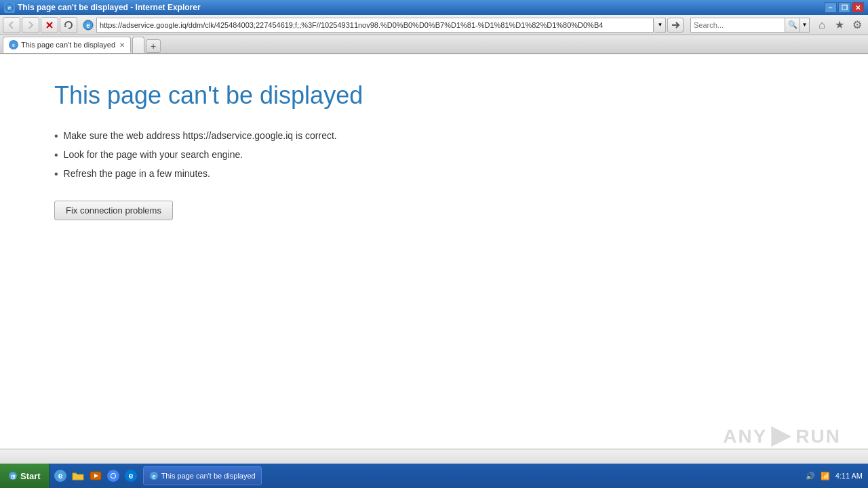 This screenshot has width=868, height=488. What do you see at coordinates (12, 25) in the screenshot?
I see `back-button` at bounding box center [12, 25].